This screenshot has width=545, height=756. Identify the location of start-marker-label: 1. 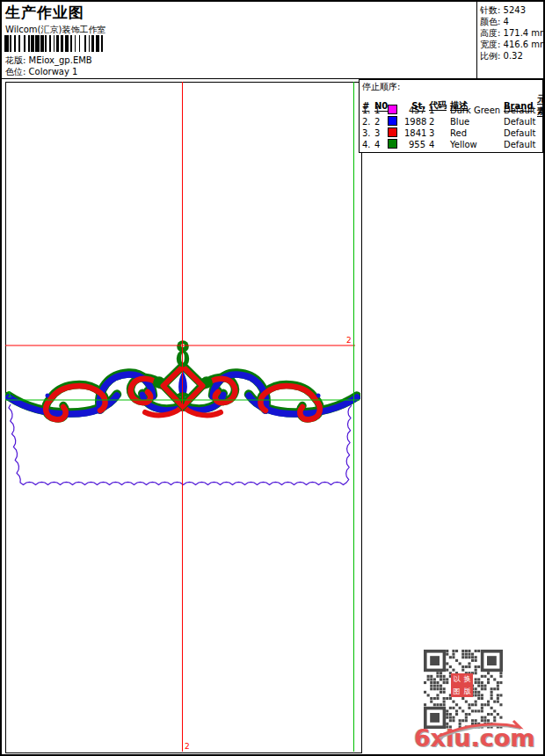
(10, 395).